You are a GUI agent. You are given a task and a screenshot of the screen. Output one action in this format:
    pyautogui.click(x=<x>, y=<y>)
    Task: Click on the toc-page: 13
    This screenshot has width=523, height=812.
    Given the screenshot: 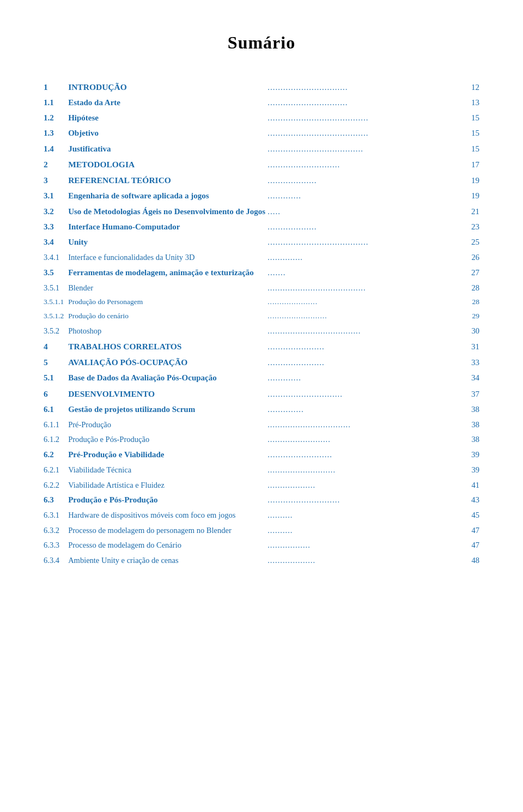 What is the action you would take?
    pyautogui.click(x=471, y=102)
    